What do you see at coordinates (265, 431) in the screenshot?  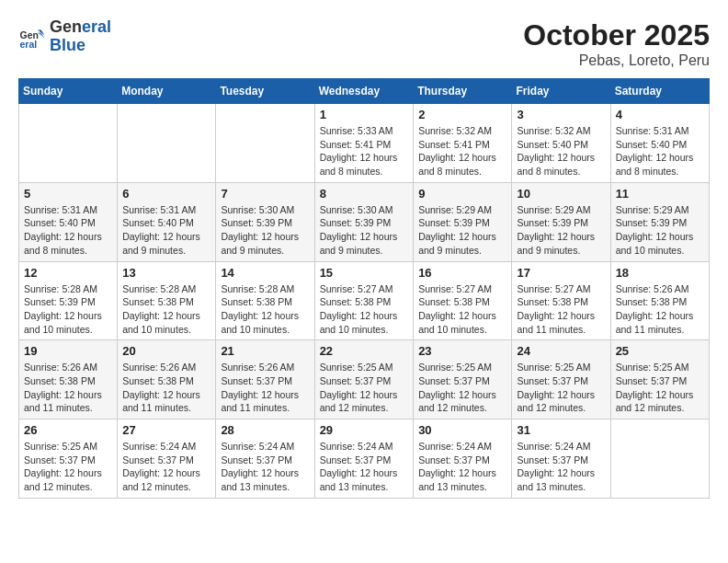 I see `day-number: 28` at bounding box center [265, 431].